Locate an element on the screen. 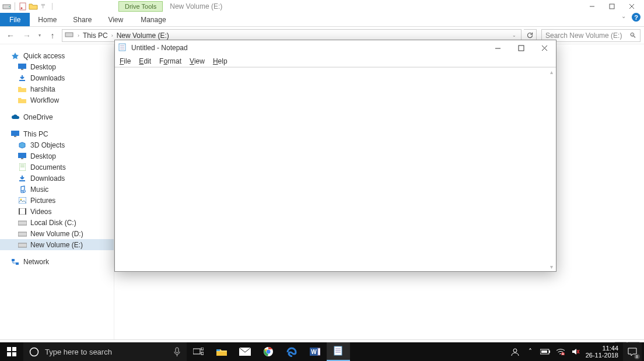 The height and width of the screenshot is (361, 644). breadcrumb-dropdown-icon: ⌄ is located at coordinates (514, 35).